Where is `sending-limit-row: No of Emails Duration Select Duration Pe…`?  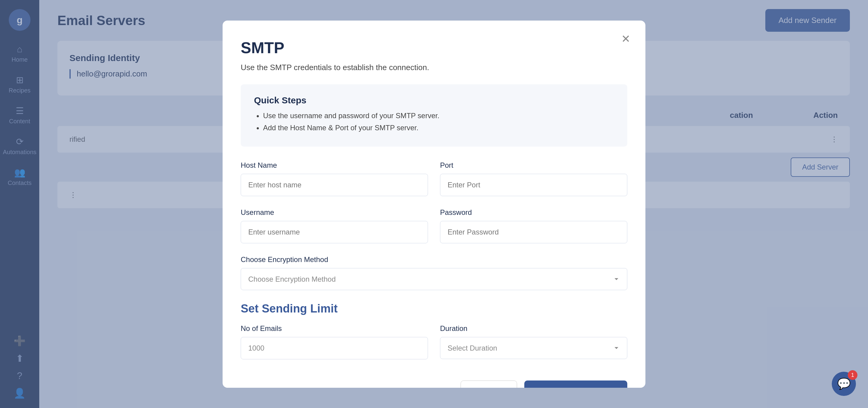
sending-limit-row: No of Emails Duration Select Duration Pe… is located at coordinates (434, 342).